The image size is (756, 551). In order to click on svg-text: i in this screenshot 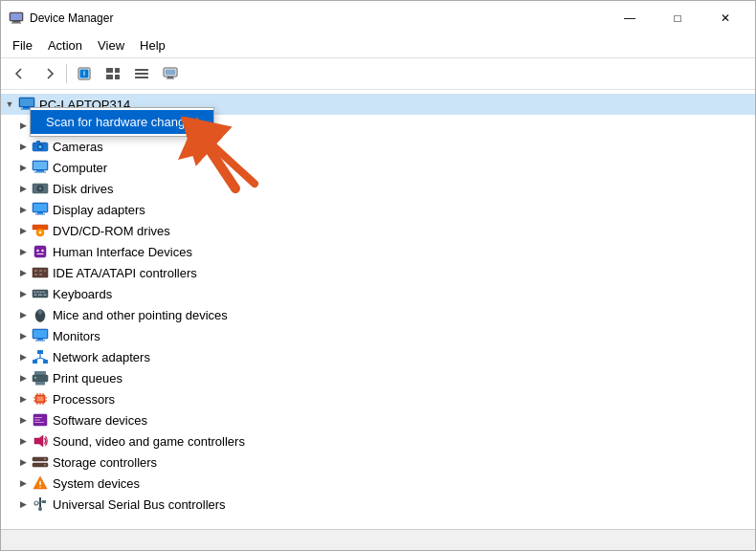, I will do `click(84, 73)`.